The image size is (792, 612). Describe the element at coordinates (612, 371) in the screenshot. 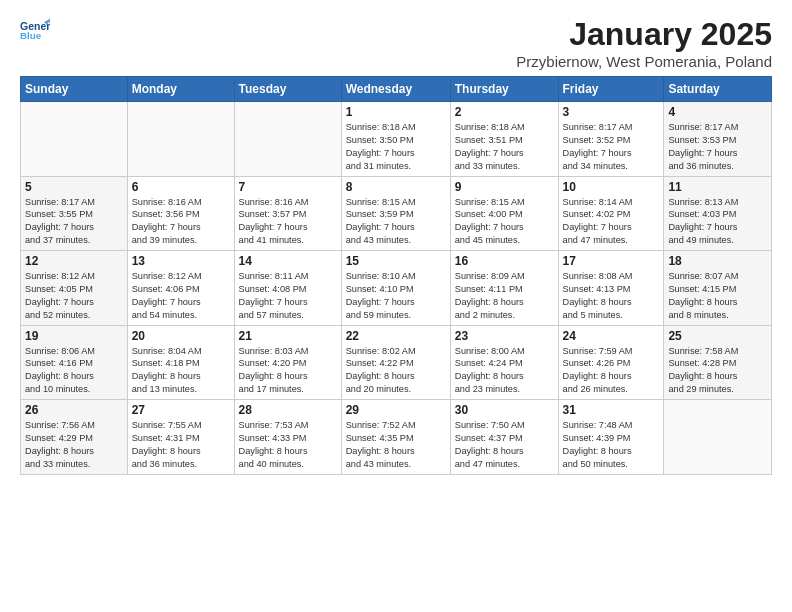

I see `day-info: Sunrise: 7:59 AMSunset: 4:26 PMDaylight:…` at that location.